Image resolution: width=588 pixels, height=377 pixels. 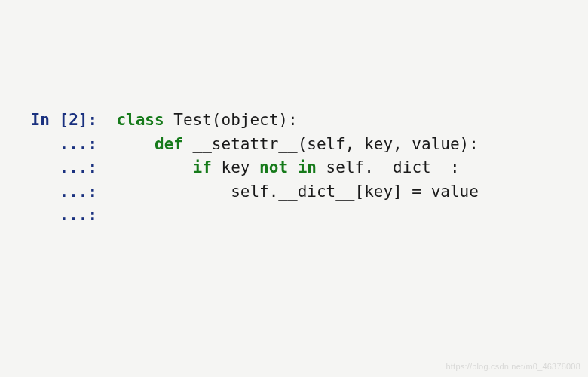 What do you see at coordinates (305, 121) in the screenshot?
I see `cell-2-line-1: In [2]: class Test(object):` at bounding box center [305, 121].